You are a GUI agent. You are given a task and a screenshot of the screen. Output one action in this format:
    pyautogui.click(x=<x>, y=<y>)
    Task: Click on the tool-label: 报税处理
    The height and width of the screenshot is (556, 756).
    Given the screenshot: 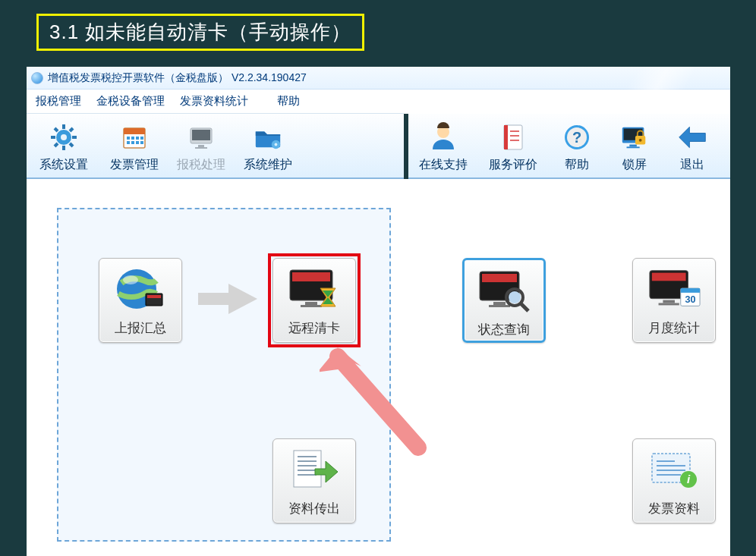 What is the action you would take?
    pyautogui.click(x=201, y=165)
    